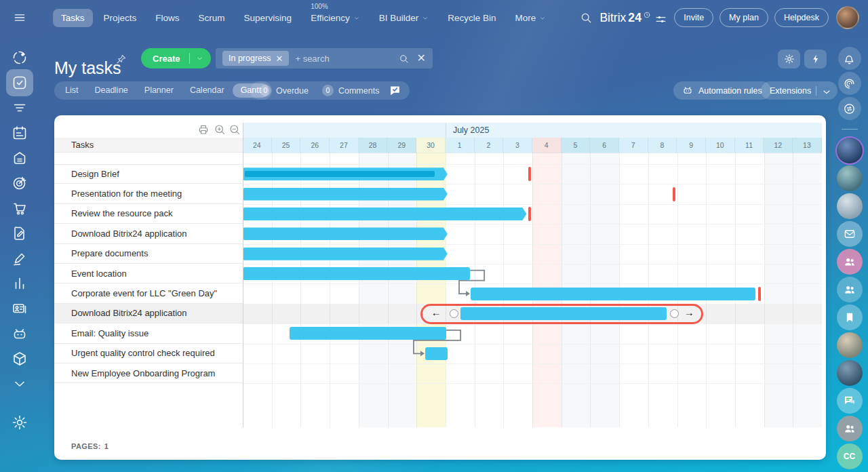 This screenshot has height=472, width=868. I want to click on group-pink, so click(850, 262).